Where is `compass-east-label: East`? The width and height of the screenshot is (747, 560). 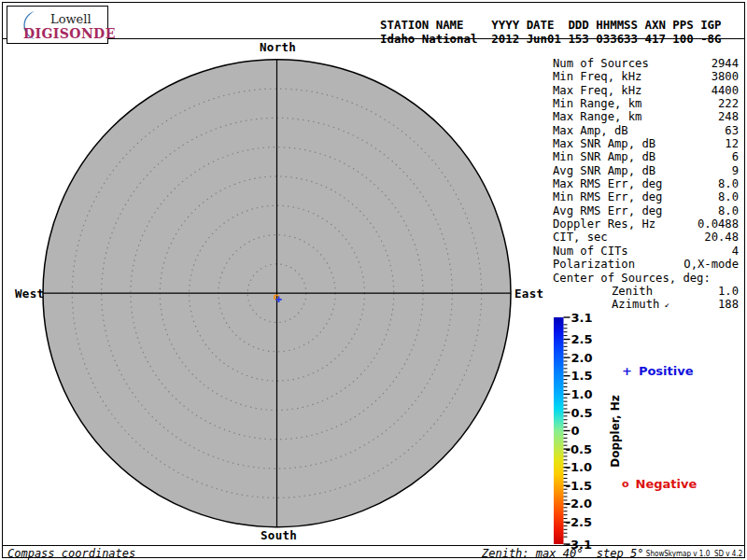
compass-east-label: East is located at coordinates (529, 293).